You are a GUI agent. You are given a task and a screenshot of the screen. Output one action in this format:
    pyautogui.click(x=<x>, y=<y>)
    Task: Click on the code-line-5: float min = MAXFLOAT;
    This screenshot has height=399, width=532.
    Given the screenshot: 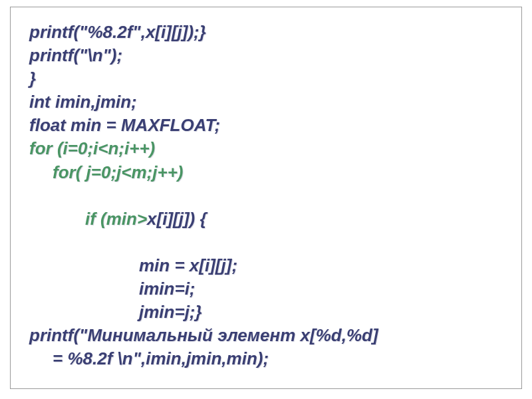 What is the action you would take?
    pyautogui.click(x=266, y=125)
    